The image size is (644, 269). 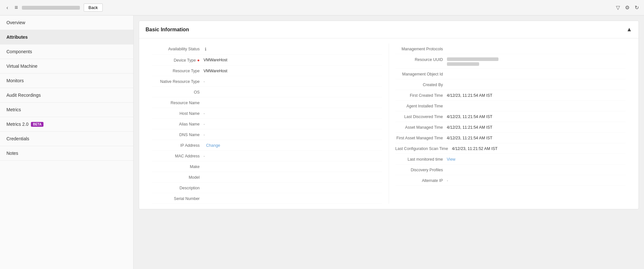 I want to click on refresh-icon: ↻, so click(x=637, y=8).